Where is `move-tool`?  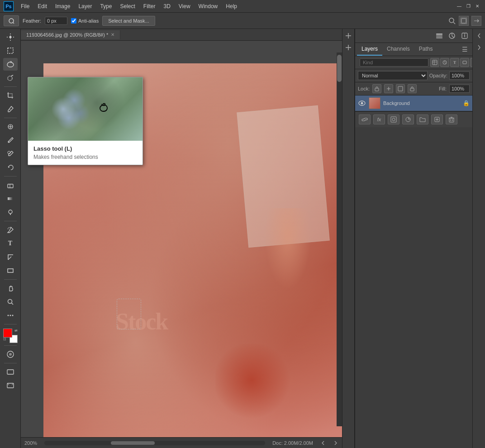
move-tool is located at coordinates (10, 37).